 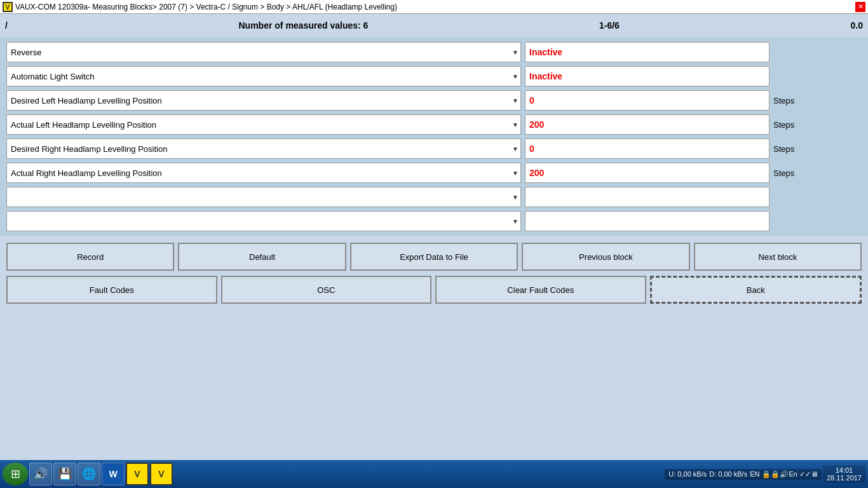 What do you see at coordinates (609, 25) in the screenshot?
I see `header-range: 1-6/6` at bounding box center [609, 25].